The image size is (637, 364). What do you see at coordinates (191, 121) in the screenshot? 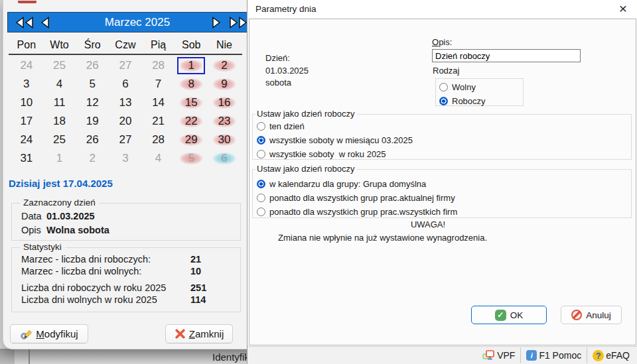
I see `calendar-day: 22` at bounding box center [191, 121].